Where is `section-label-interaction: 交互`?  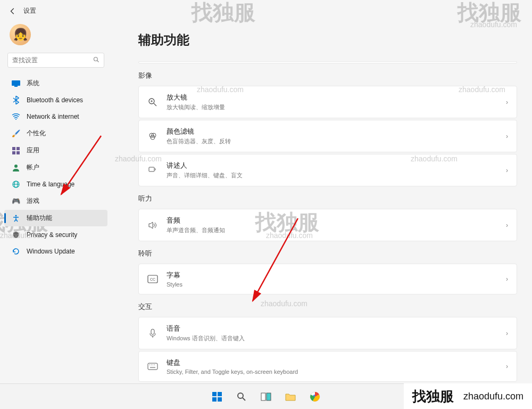 section-label-interaction: 交互 is located at coordinates (328, 307).